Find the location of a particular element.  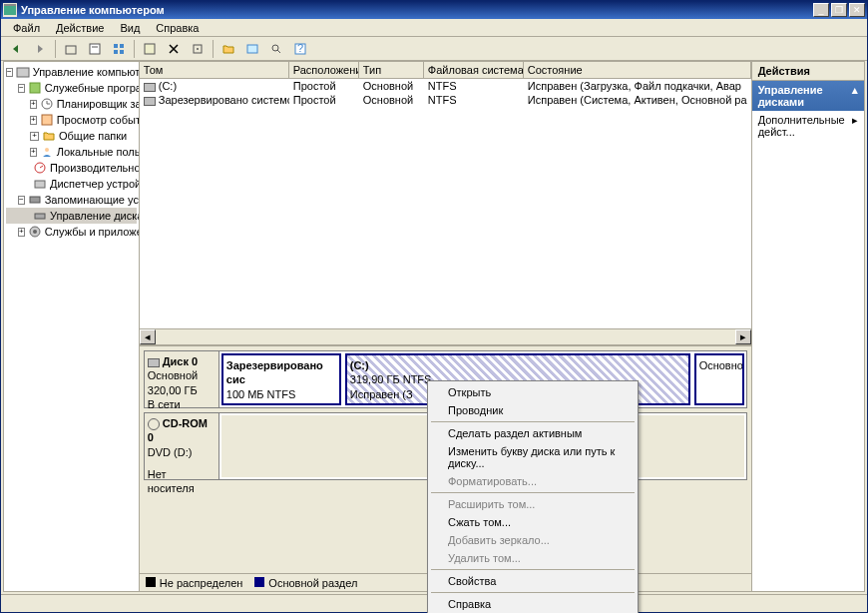

ctx-mirror: Добавить зеркало... is located at coordinates (533, 540).